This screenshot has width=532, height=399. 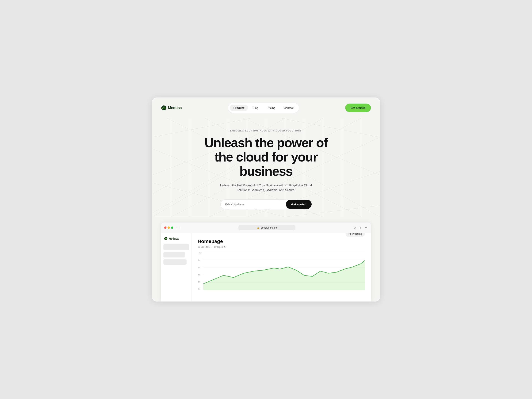 What do you see at coordinates (176, 239) in the screenshot?
I see `sidebar-logo: Medusa` at bounding box center [176, 239].